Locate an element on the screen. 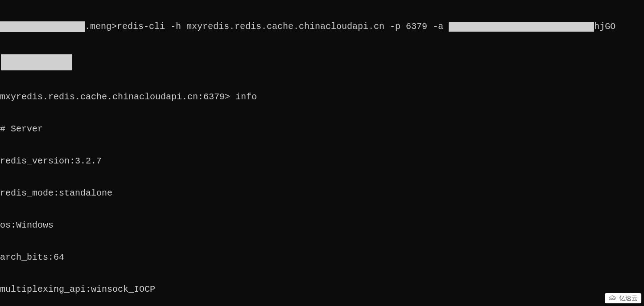 Image resolution: width=644 pixels, height=306 pixels. command-line-row: .meng>redis-cli -h mxyredis.redis.cache.… is located at coordinates (322, 27).